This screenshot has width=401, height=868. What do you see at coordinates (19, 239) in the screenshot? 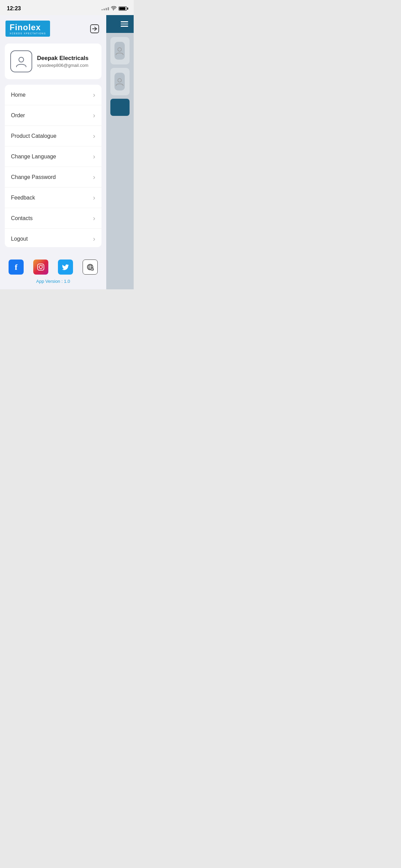
I see `menu-item-label-logout: Logout` at bounding box center [19, 239].